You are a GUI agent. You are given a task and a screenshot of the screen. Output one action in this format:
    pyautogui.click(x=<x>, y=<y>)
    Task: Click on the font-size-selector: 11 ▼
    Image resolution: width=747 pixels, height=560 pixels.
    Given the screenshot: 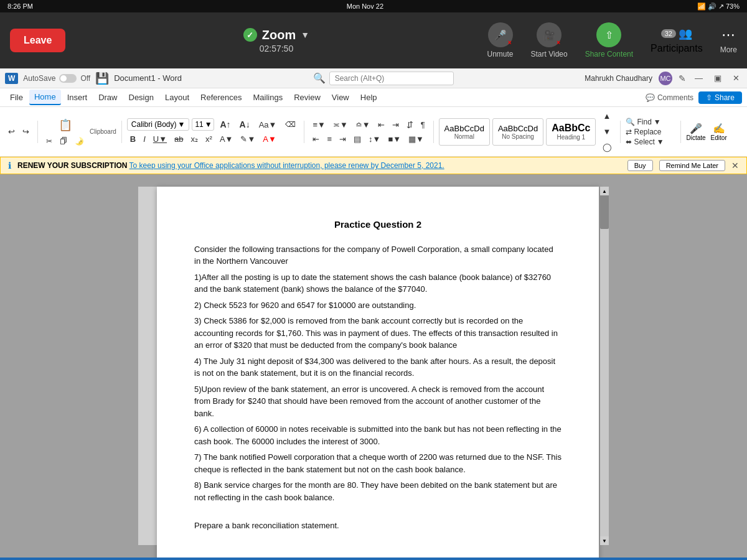 What is the action you would take?
    pyautogui.click(x=203, y=124)
    